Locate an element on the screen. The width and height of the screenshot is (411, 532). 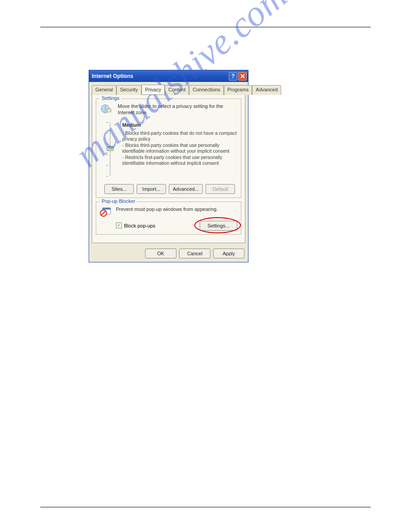
popup-blocker-icon is located at coordinates (106, 212).